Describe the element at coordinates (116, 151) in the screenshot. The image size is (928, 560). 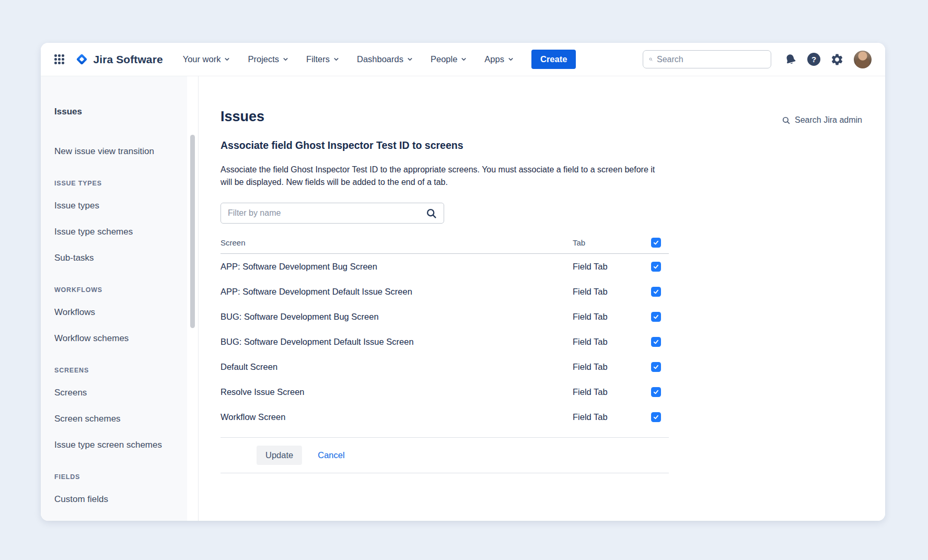
I see `sidebar-item-new-issue-view-transition: New issue view transition` at that location.